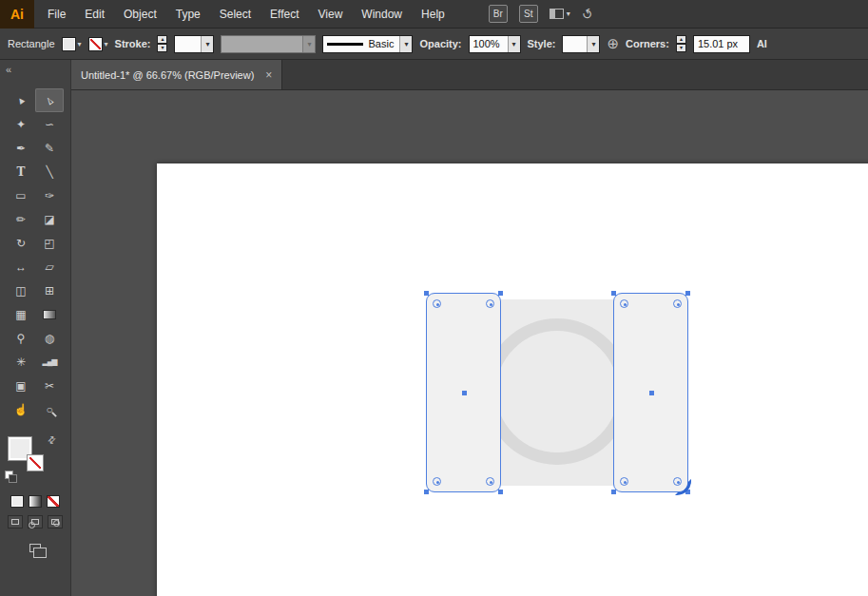 The height and width of the screenshot is (596, 868). What do you see at coordinates (49, 338) in the screenshot?
I see `blend-tool: ◍` at bounding box center [49, 338].